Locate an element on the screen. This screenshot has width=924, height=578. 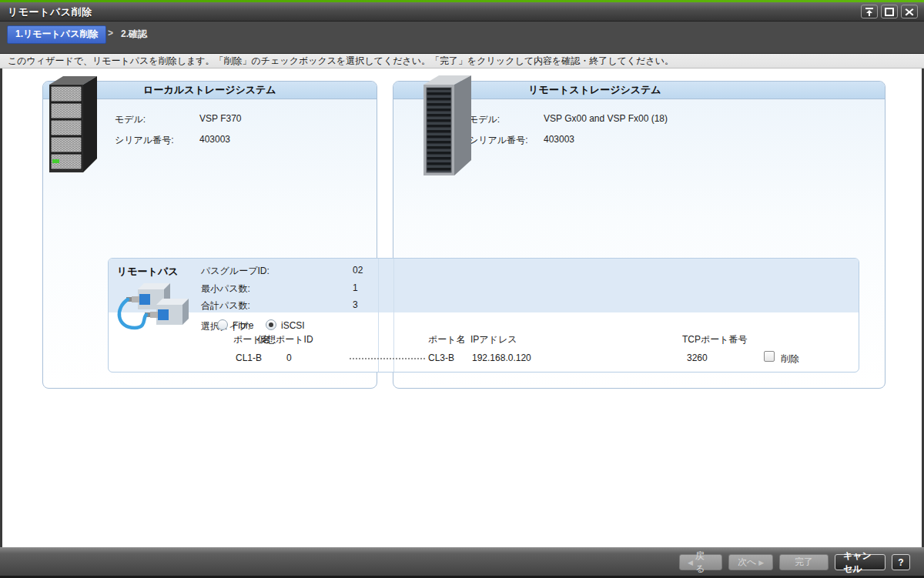
finish-button: 完了 is located at coordinates (804, 562).